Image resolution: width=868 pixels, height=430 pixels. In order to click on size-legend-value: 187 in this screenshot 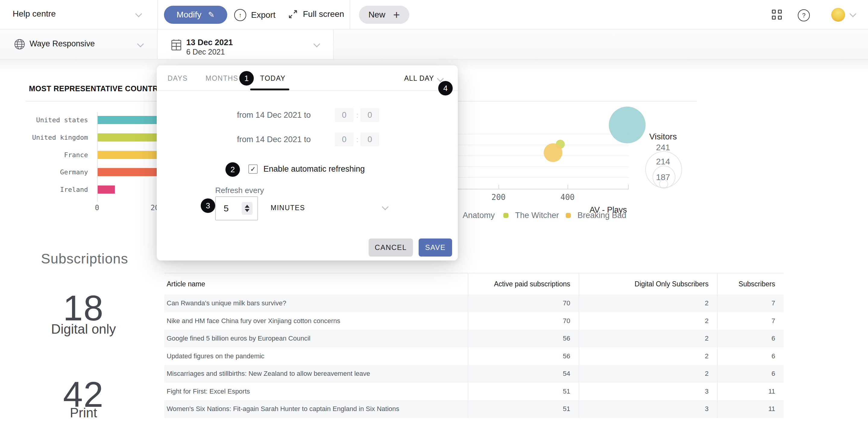, I will do `click(663, 177)`.